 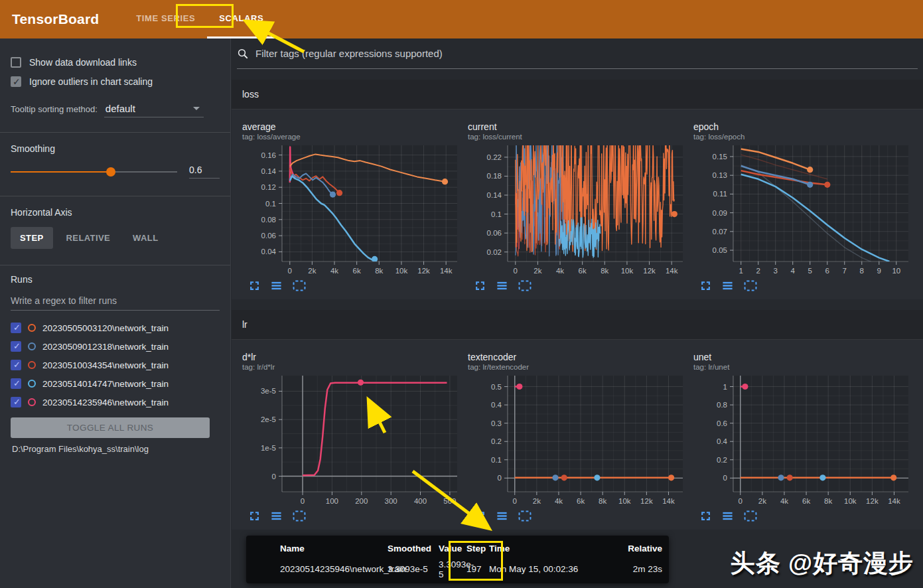 I want to click on axis-relative-button: RELATIVE, so click(x=89, y=238).